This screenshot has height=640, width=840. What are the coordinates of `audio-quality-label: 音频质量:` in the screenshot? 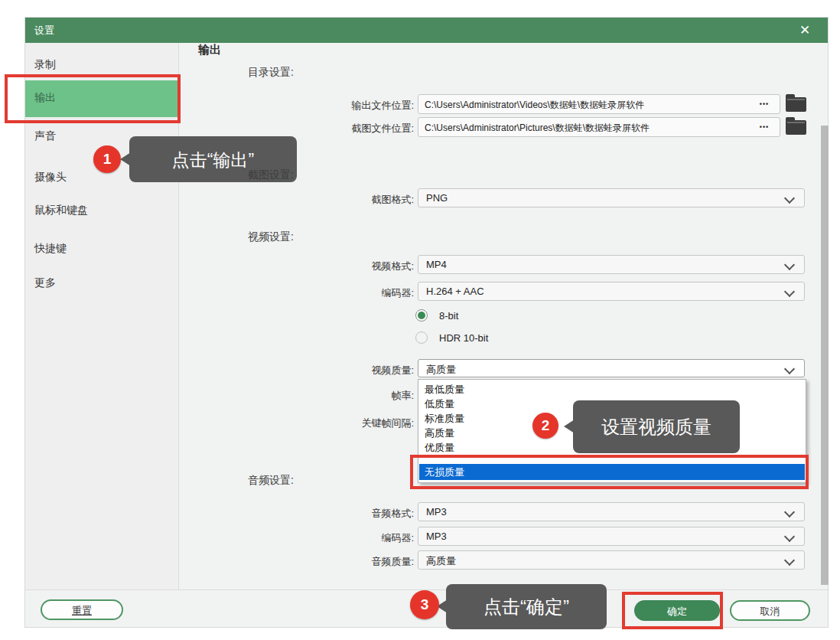 It's located at (314, 562).